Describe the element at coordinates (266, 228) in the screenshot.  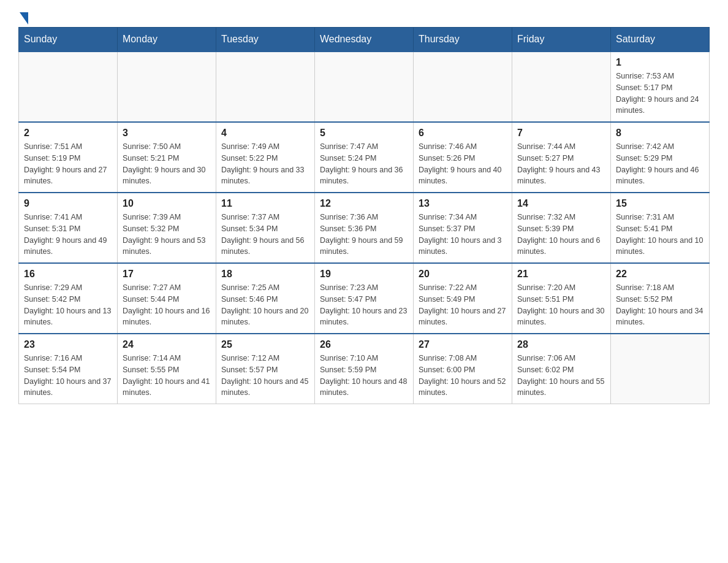
I see `calendar-cell: 11Sunrise: 7:37 AMSunset: 5:34 PMDayligh…` at that location.